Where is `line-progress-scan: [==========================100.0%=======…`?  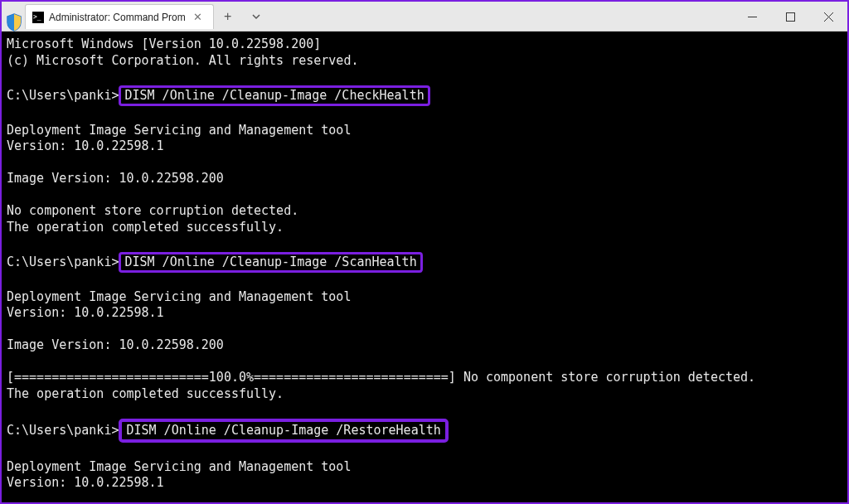 line-progress-scan: [==========================100.0%=======… is located at coordinates (381, 377).